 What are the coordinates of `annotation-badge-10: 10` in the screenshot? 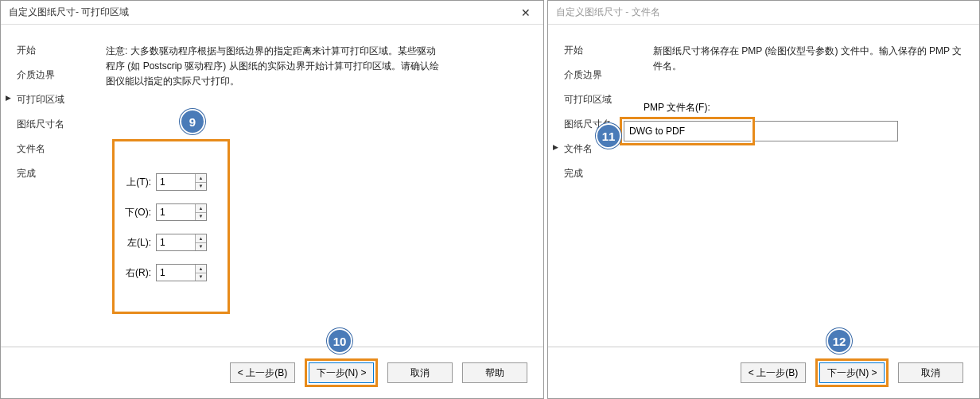 It's located at (340, 341).